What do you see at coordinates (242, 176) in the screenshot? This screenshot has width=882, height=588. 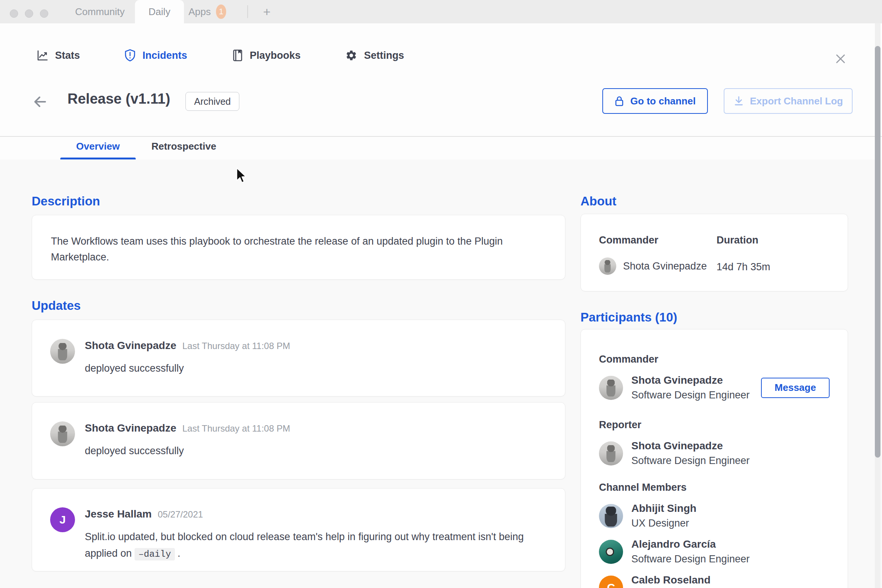 I see `mouse-cursor` at bounding box center [242, 176].